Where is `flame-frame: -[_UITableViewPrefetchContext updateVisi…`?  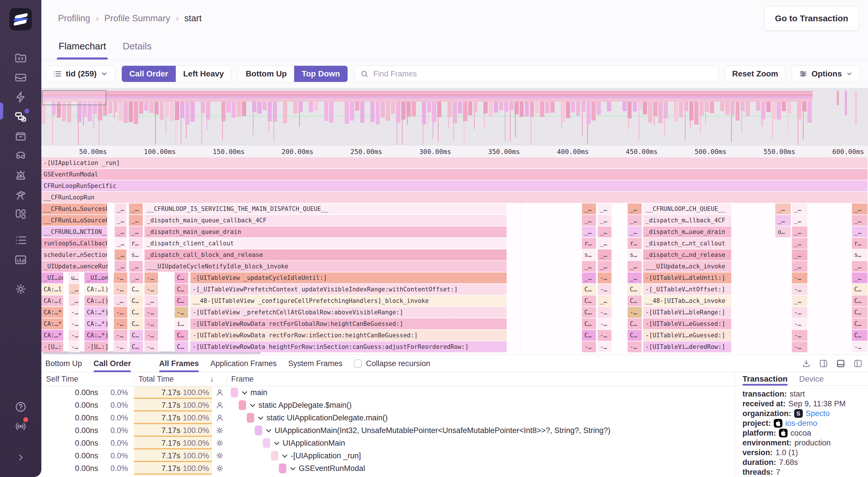 flame-frame: -[_UITableViewPrefetchContext updateVisi… is located at coordinates (349, 289).